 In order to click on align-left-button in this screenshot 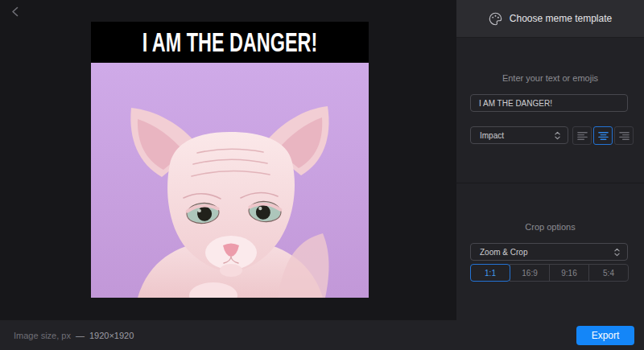, I will do `click(582, 135)`.